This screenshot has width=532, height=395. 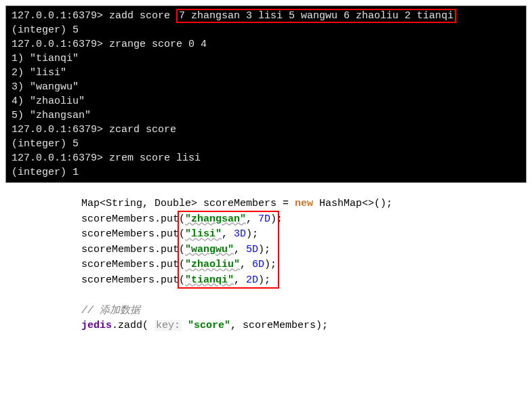 I want to click on code-line-put: scoreMembers.put("wangwu", 5D);, so click(x=304, y=251).